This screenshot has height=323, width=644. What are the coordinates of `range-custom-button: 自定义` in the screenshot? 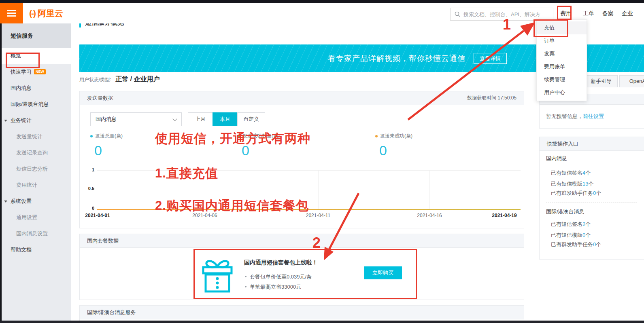 It's located at (251, 119).